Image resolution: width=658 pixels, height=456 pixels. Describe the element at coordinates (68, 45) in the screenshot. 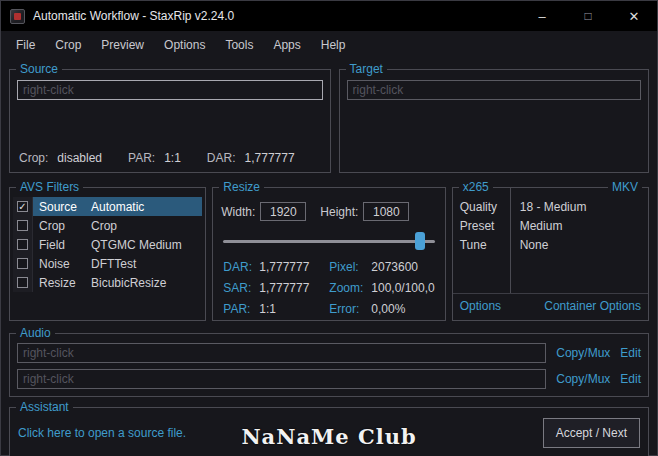

I see `menu-item-crop: Crop` at that location.